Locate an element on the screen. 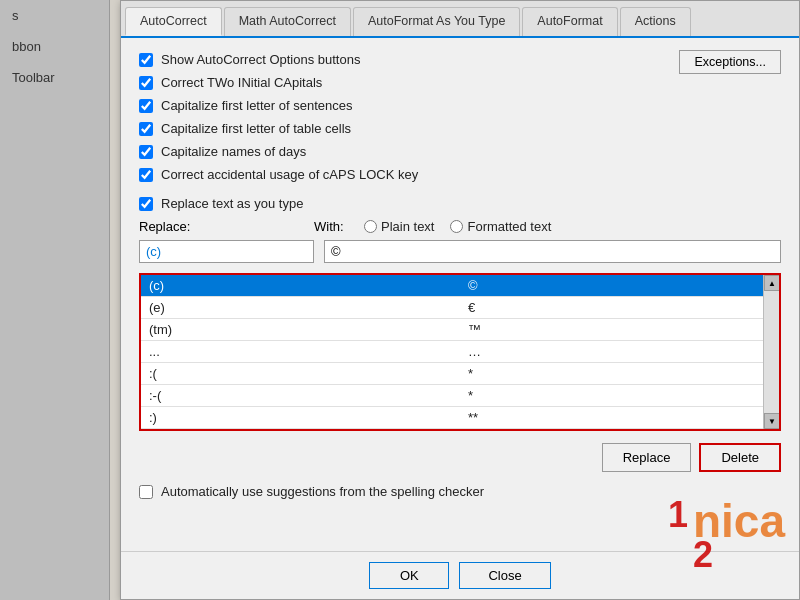  checkbox-correct-capslock-label: Correct accidental usage of cAPS LOCK ke… is located at coordinates (290, 174).